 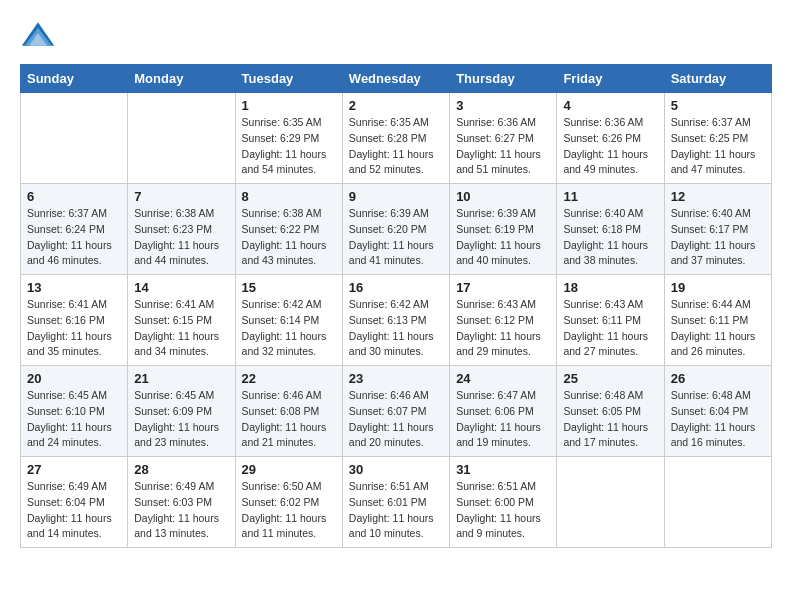 What do you see at coordinates (718, 79) in the screenshot?
I see `weekday-header-saturday: Saturday` at bounding box center [718, 79].